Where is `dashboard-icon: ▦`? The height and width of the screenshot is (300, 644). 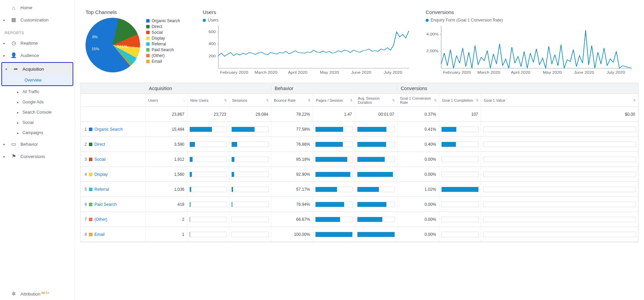 dashboard-icon: ▦ is located at coordinates (14, 20).